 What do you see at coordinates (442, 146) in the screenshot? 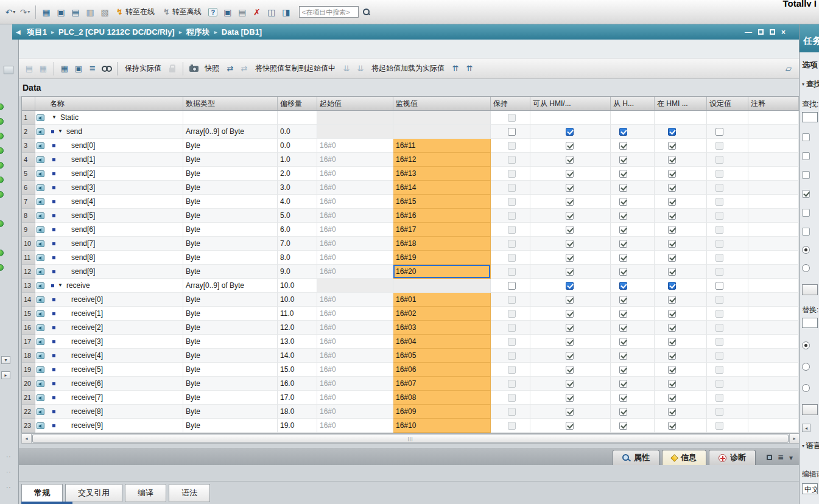
I see `monitor-value-cell: 16#11` at bounding box center [442, 146].